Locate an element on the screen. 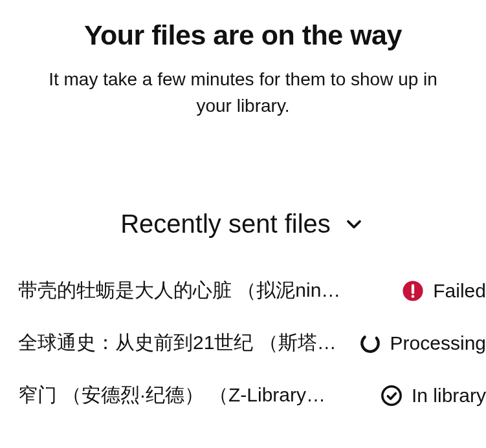 The image size is (486, 448). file-status: Failed is located at coordinates (444, 291).